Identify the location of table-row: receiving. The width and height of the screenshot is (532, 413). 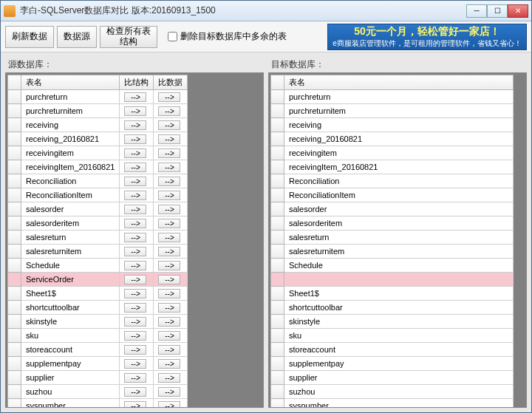
(392, 126).